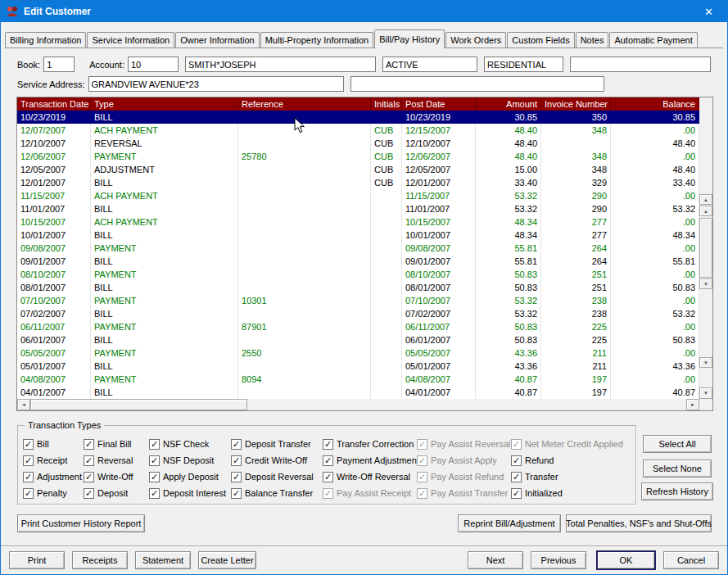 This screenshot has height=575, width=728. What do you see at coordinates (359, 392) in the screenshot?
I see `table-row: 04/01/2007BILL04/01/200740.8719740.87` at bounding box center [359, 392].